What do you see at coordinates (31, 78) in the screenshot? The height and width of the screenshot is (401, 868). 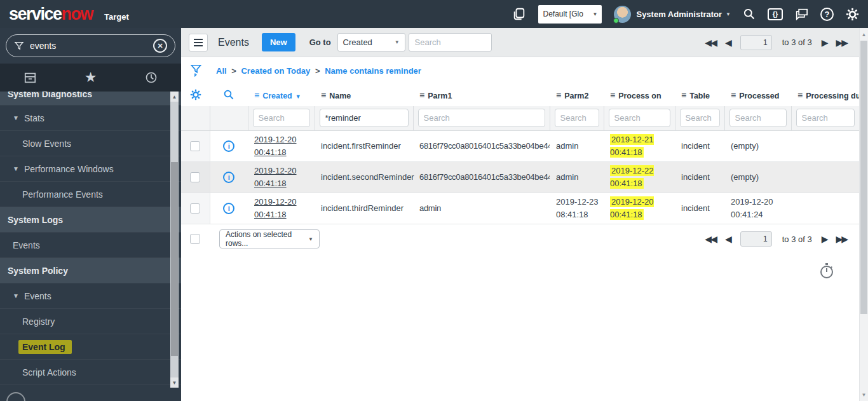 I see `tab-all-applications` at bounding box center [31, 78].